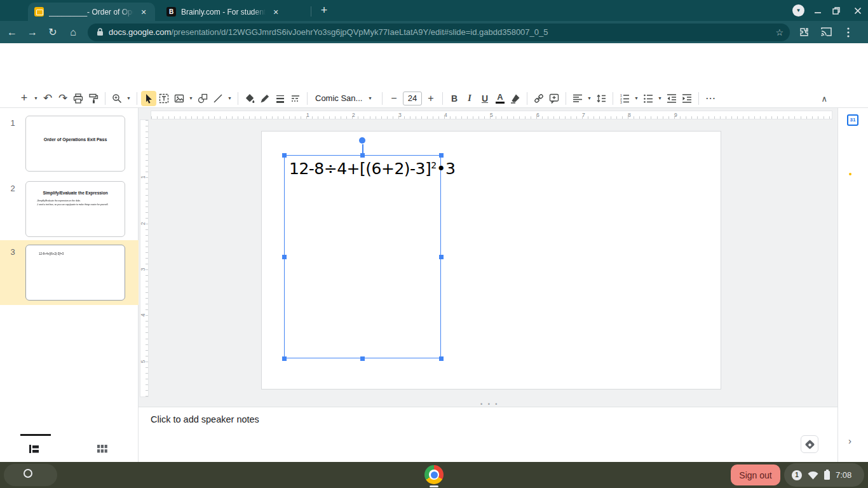  What do you see at coordinates (360, 169) in the screenshot?
I see `expression-base: 12-8÷4+[(6+2)-3]` at bounding box center [360, 169].